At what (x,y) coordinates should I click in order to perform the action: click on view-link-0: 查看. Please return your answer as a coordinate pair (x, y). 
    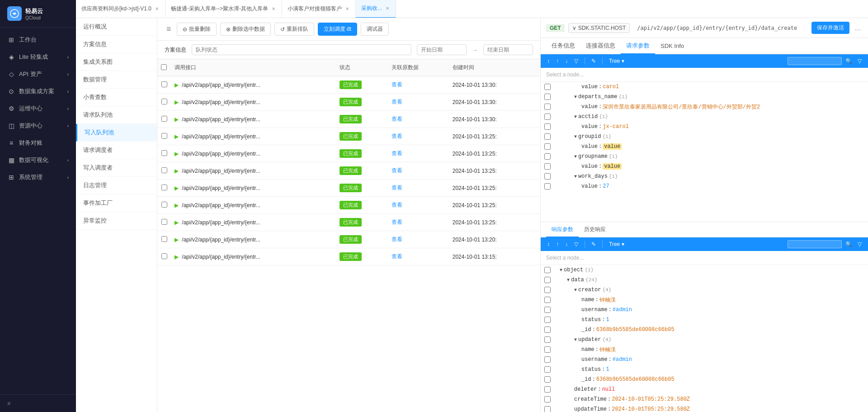
    Looking at the image, I should click on (397, 85).